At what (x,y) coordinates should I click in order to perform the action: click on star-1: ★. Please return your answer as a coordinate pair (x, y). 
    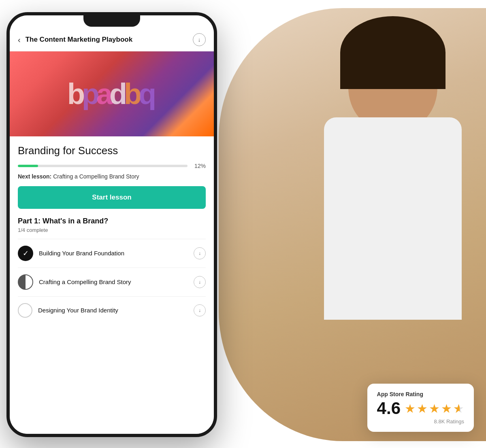
    Looking at the image, I should click on (410, 409).